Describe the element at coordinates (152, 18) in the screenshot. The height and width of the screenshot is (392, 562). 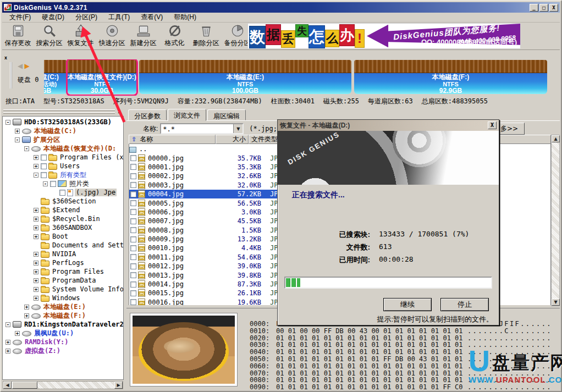
I see `menu-item: 查看(V)` at that location.